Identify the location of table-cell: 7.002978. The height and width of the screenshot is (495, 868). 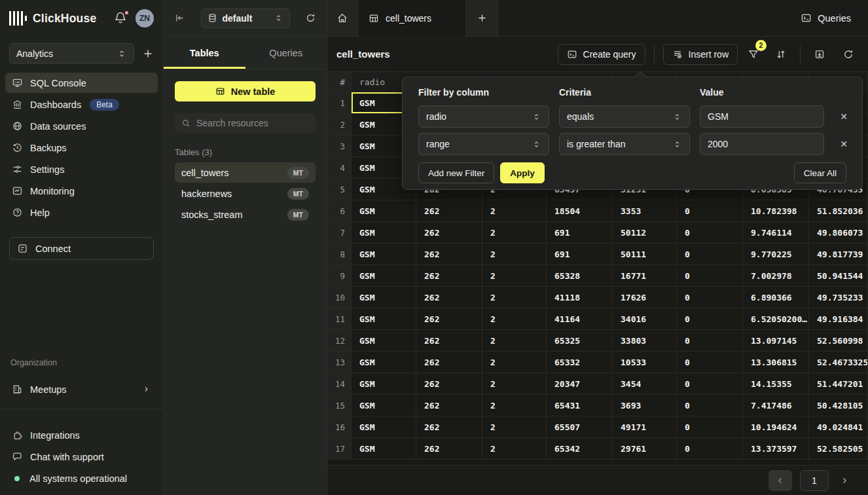
(776, 276).